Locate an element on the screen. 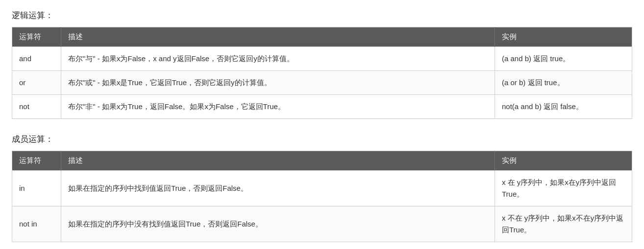 The width and height of the screenshot is (644, 249). operator-cell: or is located at coordinates (37, 83).